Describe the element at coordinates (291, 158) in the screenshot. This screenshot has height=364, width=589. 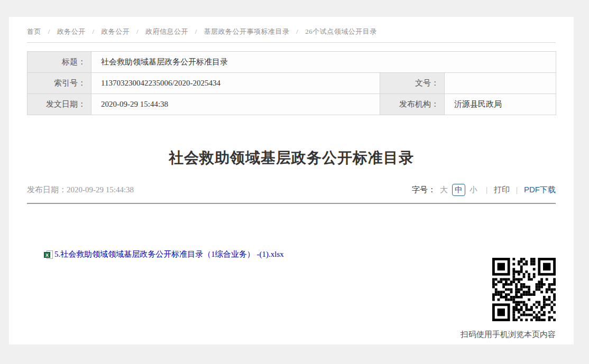
I see `page-title: 社会救助领域基层政务公开标准目录` at that location.